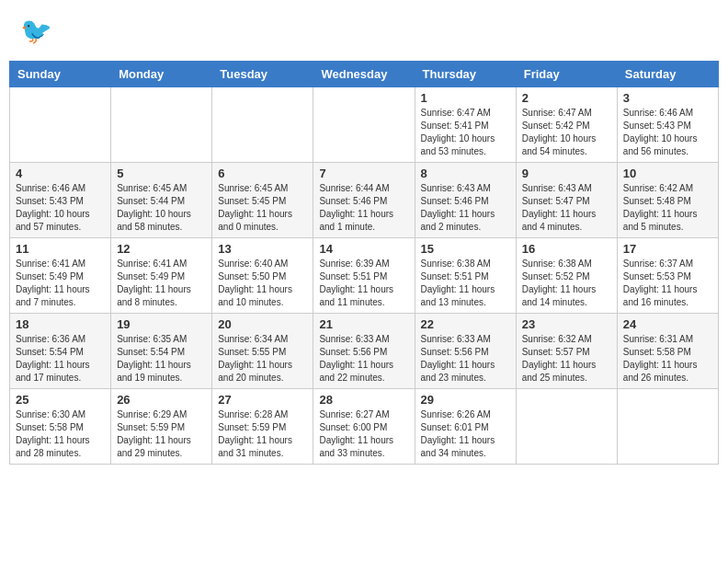 The width and height of the screenshot is (728, 563). I want to click on day-info: Sunrise: 6:31 AM Sunset: 5:58 PM Dayligh…, so click(667, 359).